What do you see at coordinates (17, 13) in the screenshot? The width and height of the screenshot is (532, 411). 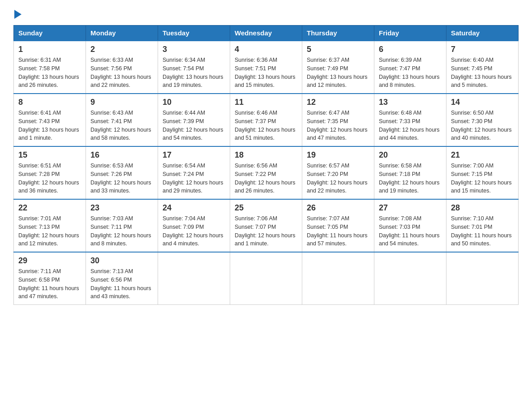 I see `logo` at bounding box center [17, 13].